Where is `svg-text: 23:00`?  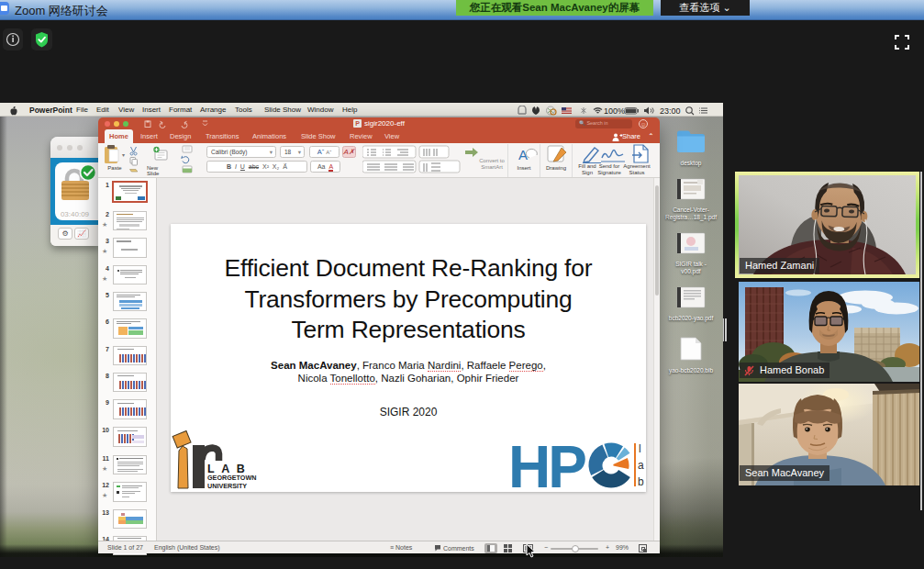
svg-text: 23:00 is located at coordinates (670, 111).